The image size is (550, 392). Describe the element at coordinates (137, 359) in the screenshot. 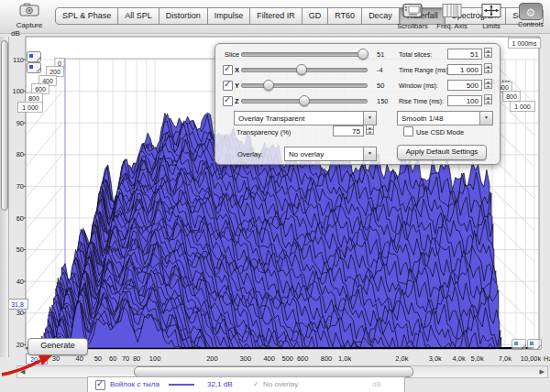

I see `freq-tick-label: 80` at that location.